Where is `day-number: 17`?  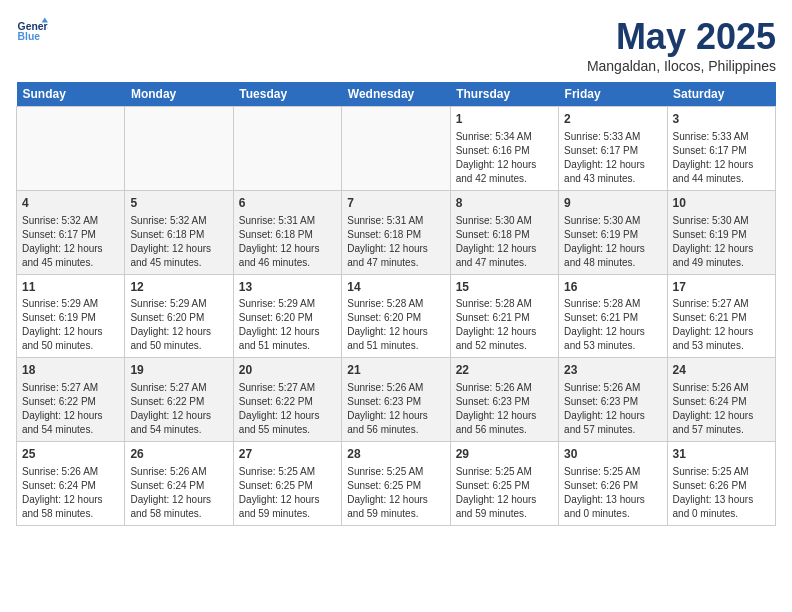
day-number: 17 is located at coordinates (722, 288).